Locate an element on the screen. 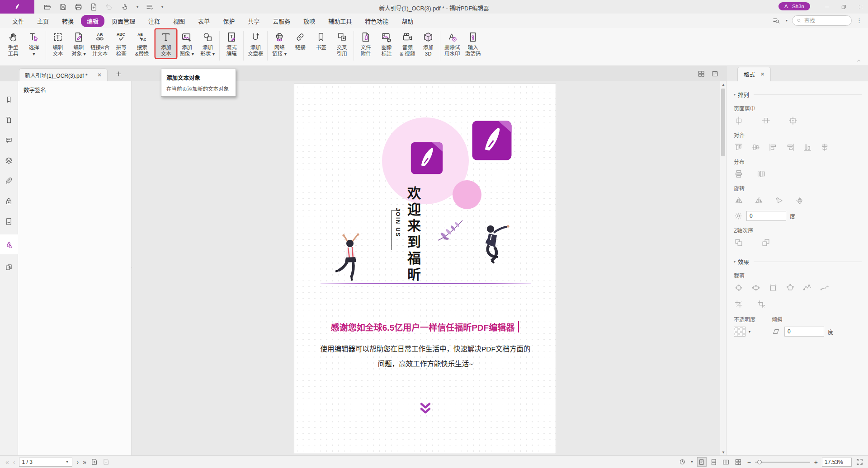 Image resolution: width=868 pixels, height=468 pixels. crop-apply-button is located at coordinates (739, 304).